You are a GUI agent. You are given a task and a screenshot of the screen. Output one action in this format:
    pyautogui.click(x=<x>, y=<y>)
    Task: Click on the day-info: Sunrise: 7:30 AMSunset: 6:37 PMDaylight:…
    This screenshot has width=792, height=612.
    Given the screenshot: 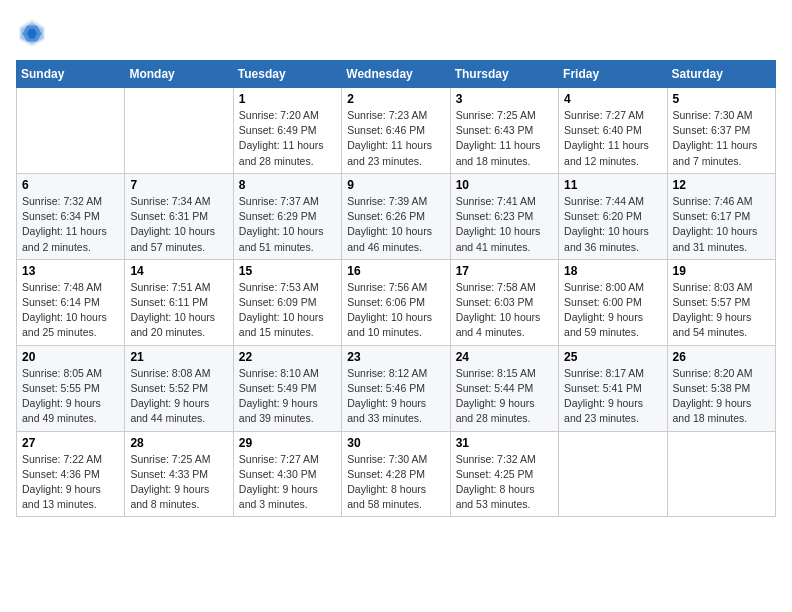 What is the action you would take?
    pyautogui.click(x=722, y=138)
    